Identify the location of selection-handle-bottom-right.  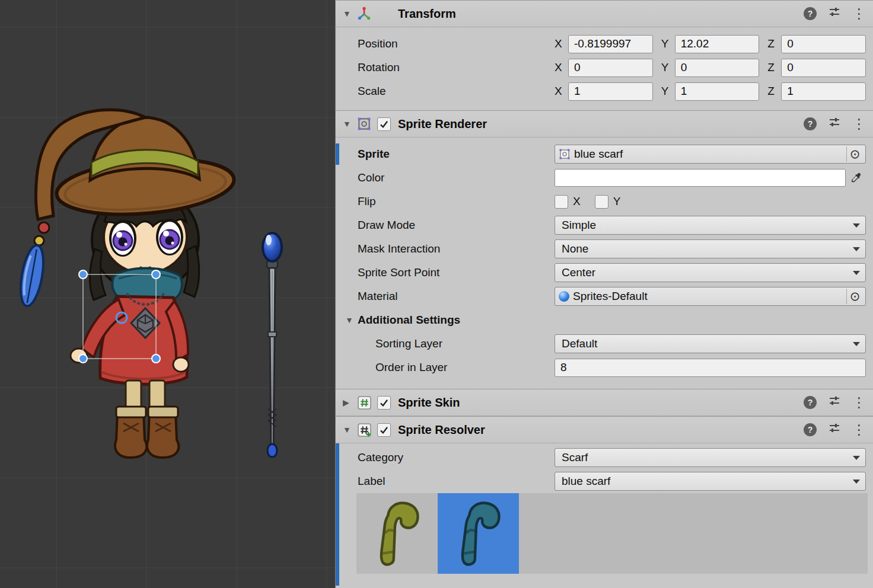
(156, 359).